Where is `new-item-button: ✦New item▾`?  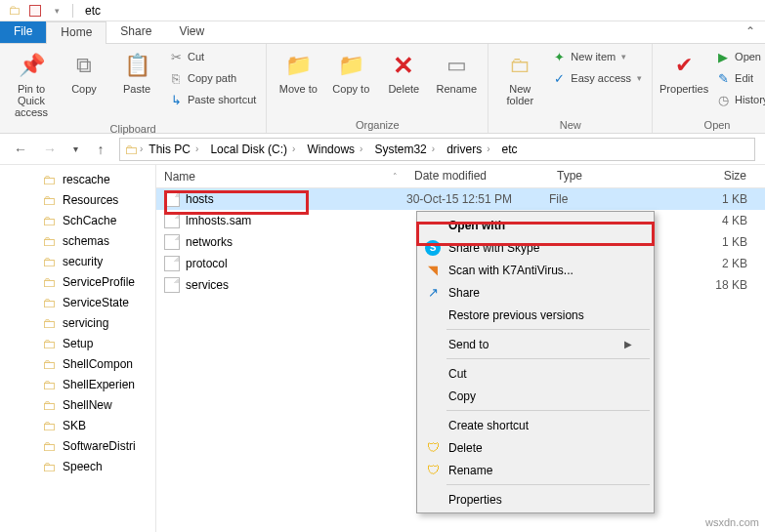
new-item-button: ✦New item▾ is located at coordinates (596, 57).